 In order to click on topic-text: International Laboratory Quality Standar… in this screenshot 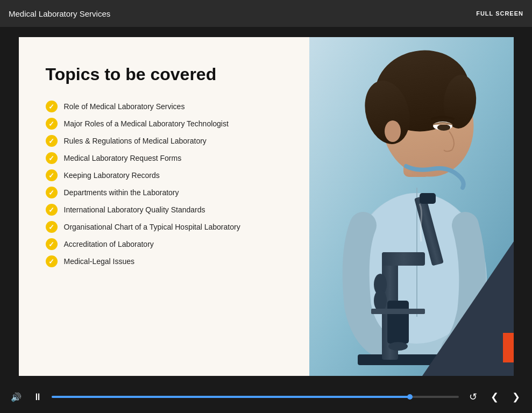, I will do `click(134, 210)`.